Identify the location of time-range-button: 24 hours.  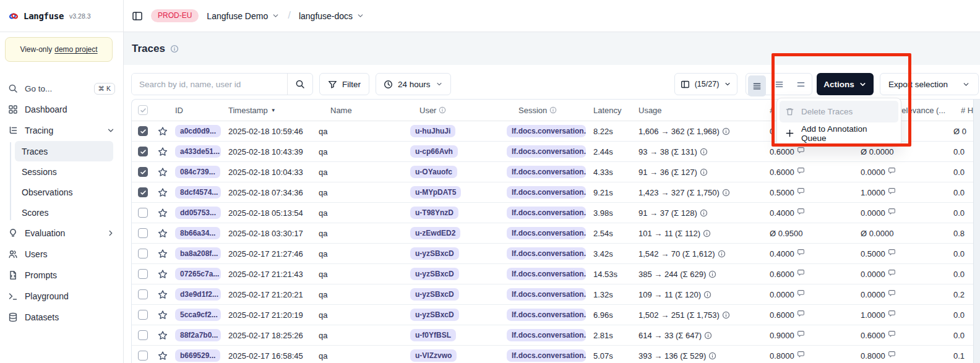
(413, 84).